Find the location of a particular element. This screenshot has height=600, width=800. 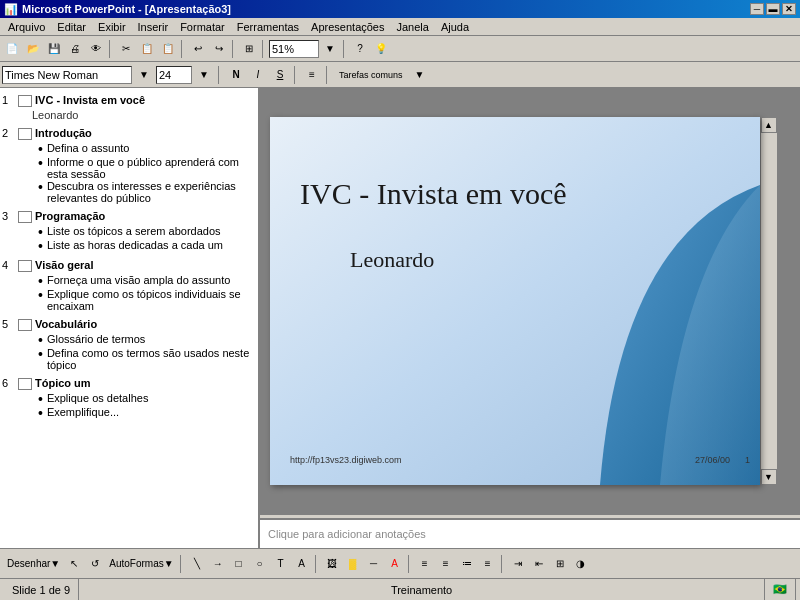

print-button: 🖨 is located at coordinates (75, 49).